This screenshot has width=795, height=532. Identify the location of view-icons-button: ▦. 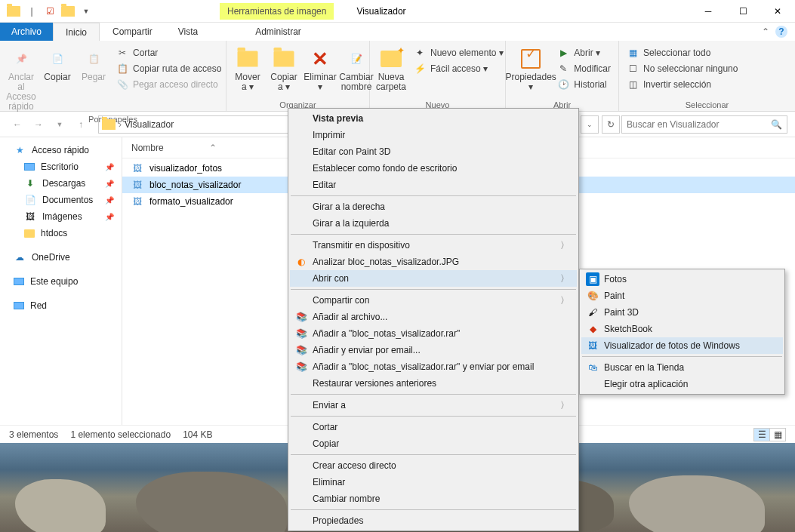
(778, 435).